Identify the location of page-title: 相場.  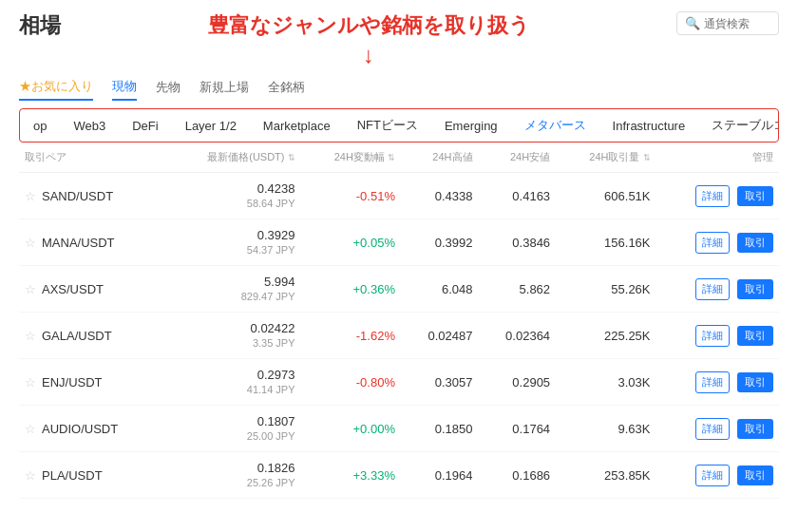
(40, 26).